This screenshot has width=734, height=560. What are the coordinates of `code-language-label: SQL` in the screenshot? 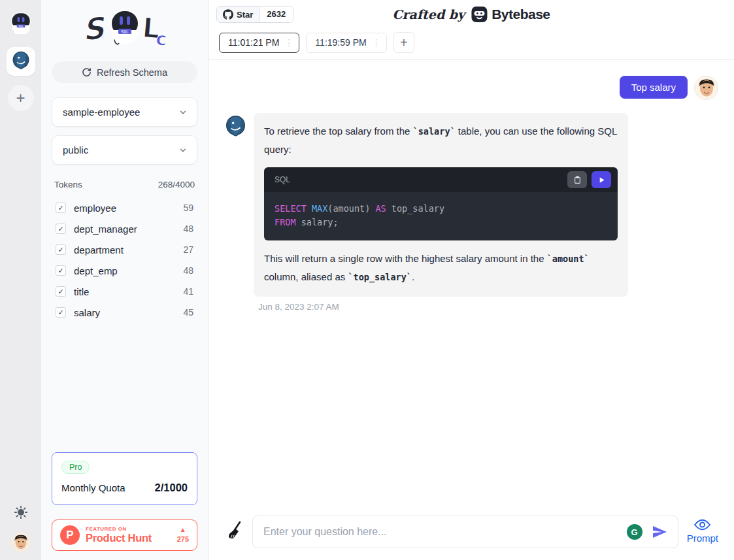 It's located at (282, 180).